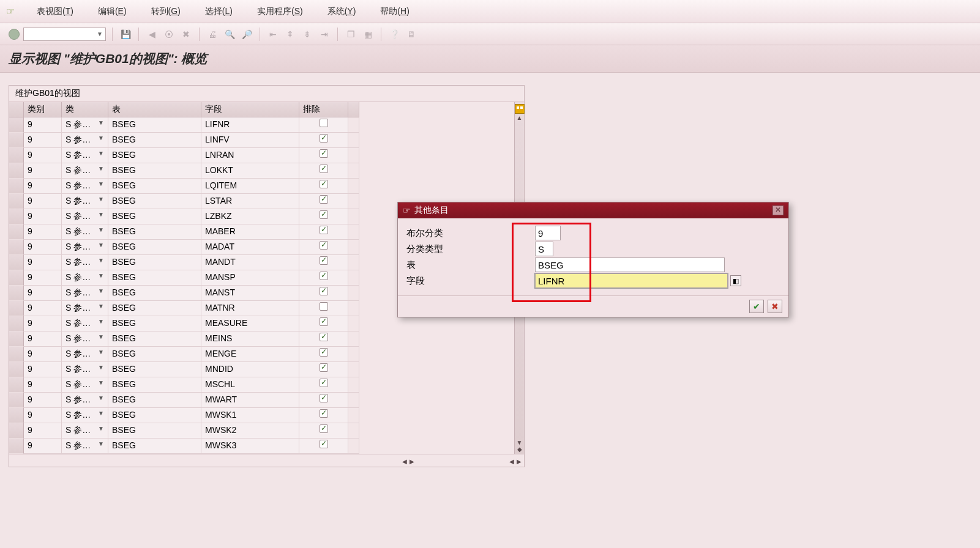 The width and height of the screenshot is (980, 548). Describe the element at coordinates (250, 125) in the screenshot. I see `cell-field: LIFNR` at that location.